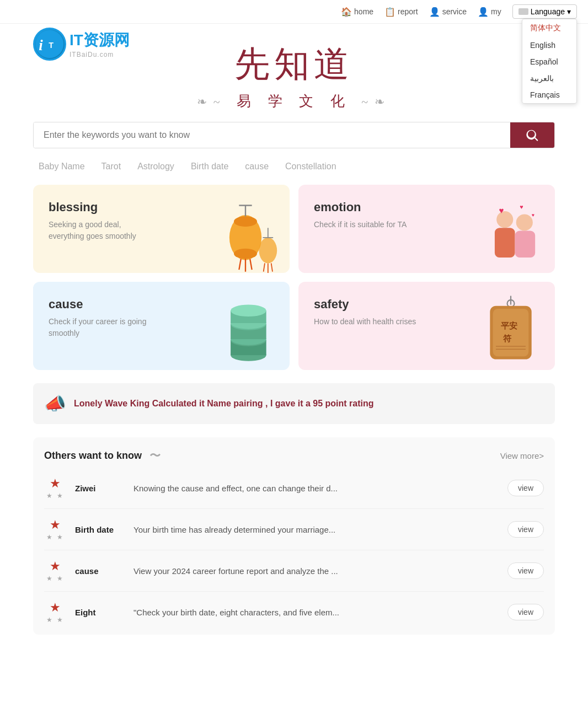 Image resolution: width=588 pixels, height=713 pixels. Describe the element at coordinates (319, 404) in the screenshot. I see `notif-suffix: , I gave it a 95 point rating` at that location.